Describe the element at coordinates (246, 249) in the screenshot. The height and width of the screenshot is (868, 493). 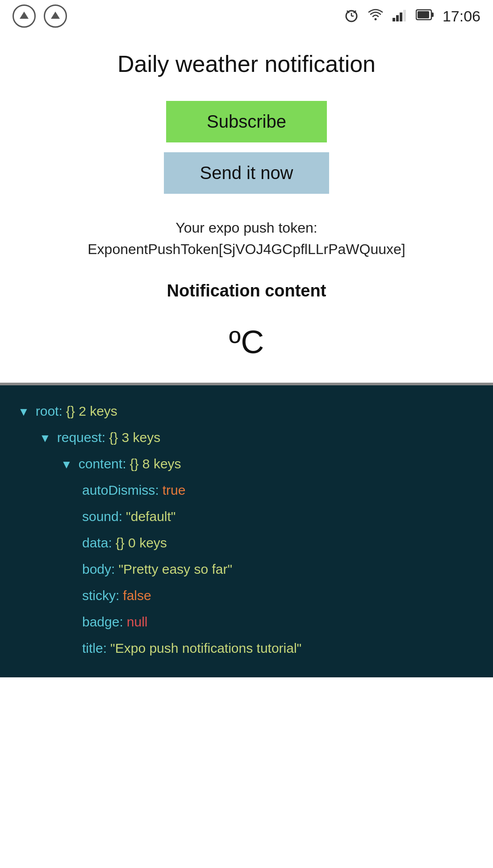
I see `push-token-value: ExponentPushToken[SjVOJ4GCpflLLrPaWQuuxe…` at that location.